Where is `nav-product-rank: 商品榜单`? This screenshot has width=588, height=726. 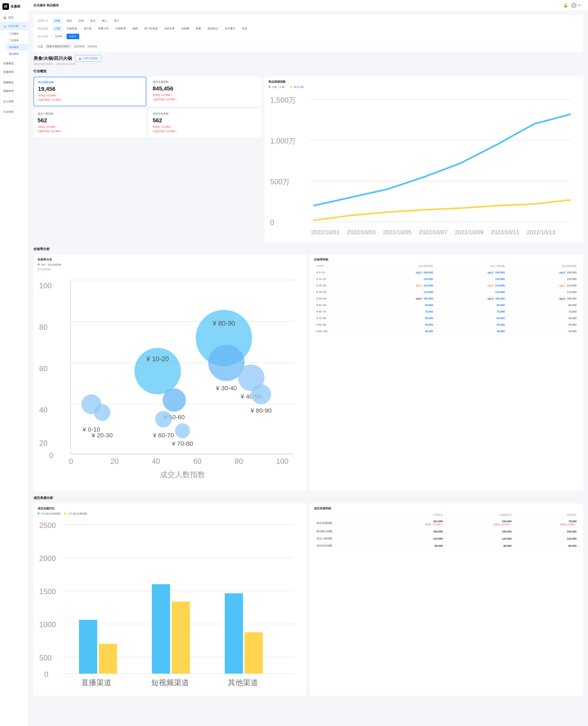 nav-product-rank: 商品榜单 is located at coordinates (17, 54).